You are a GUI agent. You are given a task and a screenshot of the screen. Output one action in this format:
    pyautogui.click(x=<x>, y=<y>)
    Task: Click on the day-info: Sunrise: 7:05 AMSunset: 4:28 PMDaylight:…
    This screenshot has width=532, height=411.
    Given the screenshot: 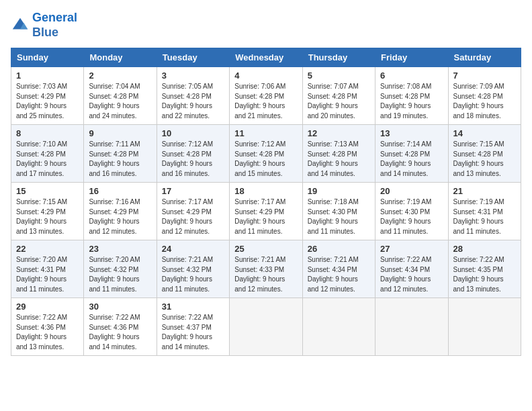 What is the action you would take?
    pyautogui.click(x=193, y=101)
    